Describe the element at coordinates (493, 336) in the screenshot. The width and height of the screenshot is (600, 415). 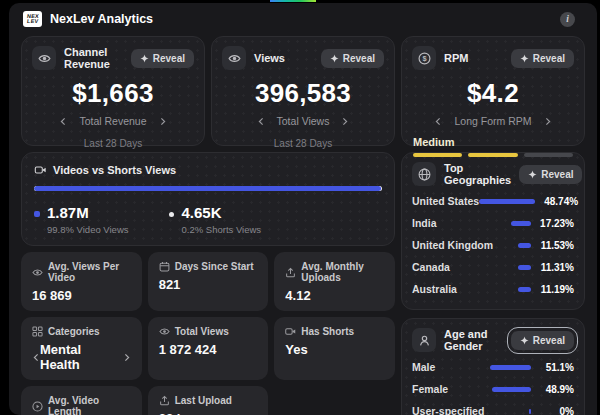
I see `age-gender-header: Age and Gender Reveal` at that location.